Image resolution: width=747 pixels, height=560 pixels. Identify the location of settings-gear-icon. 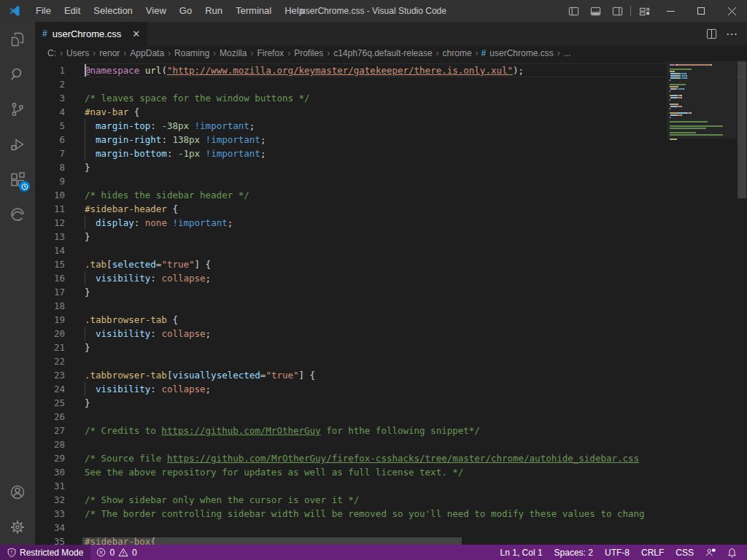
(18, 527).